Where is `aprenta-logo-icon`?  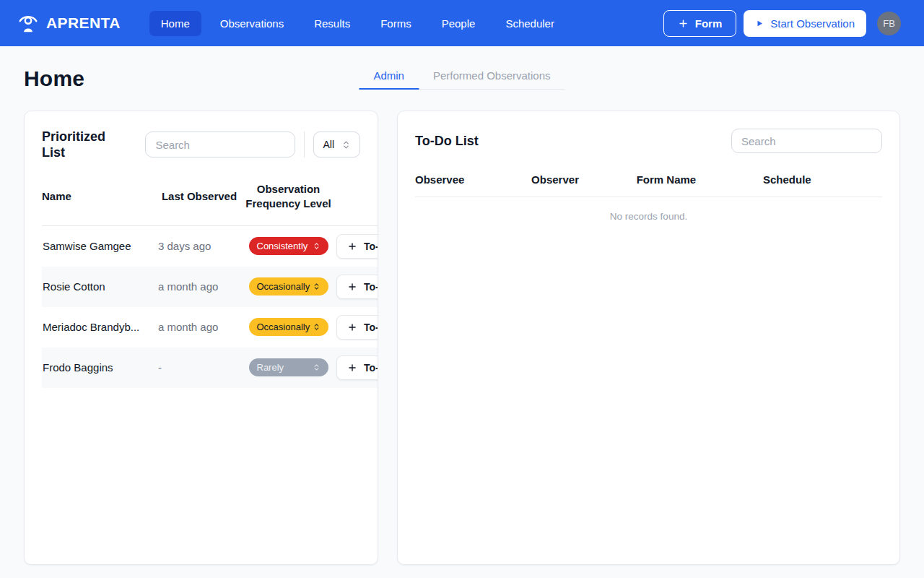
aprenta-logo-icon is located at coordinates (28, 23).